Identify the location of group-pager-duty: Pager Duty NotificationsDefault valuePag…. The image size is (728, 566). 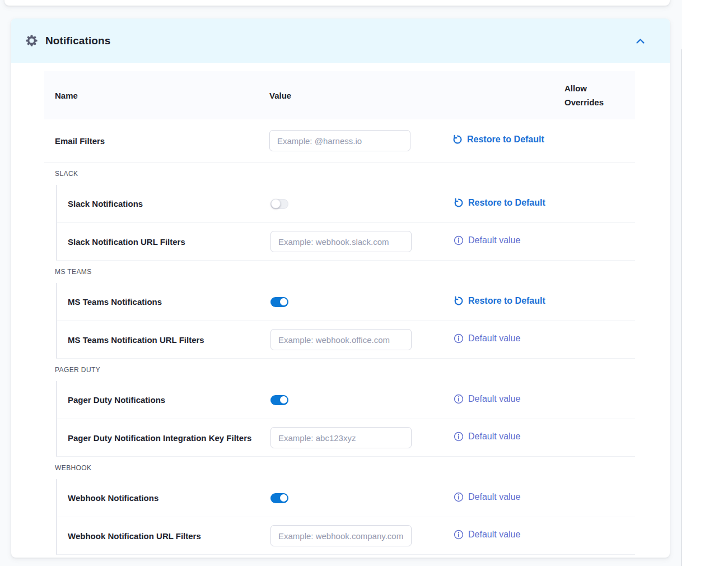
(346, 419).